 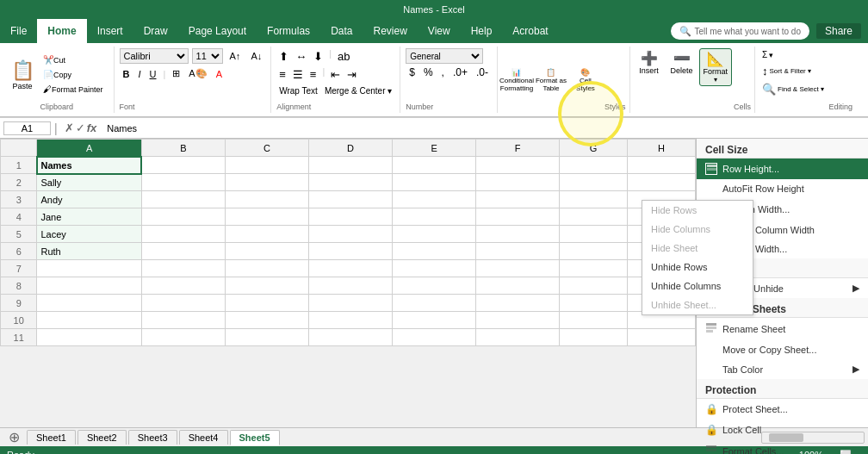 I want to click on cell-G8, so click(x=594, y=286).